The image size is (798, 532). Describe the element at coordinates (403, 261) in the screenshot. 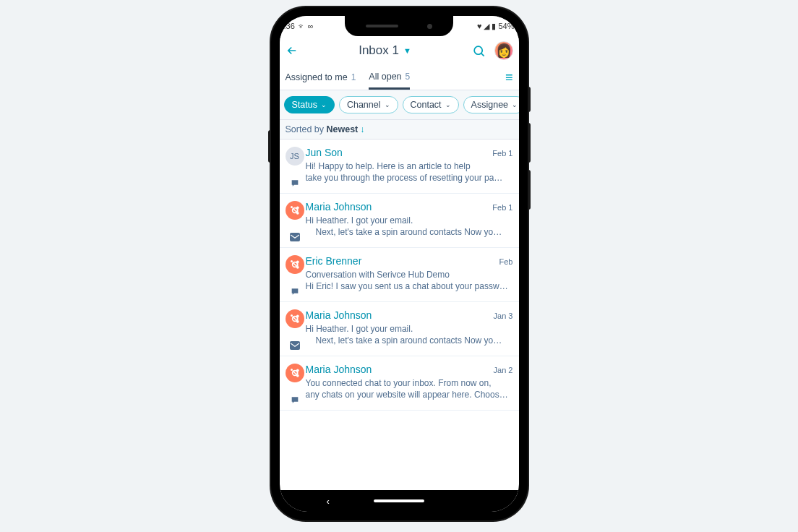

I see `contact-name: Eric Brenner` at that location.